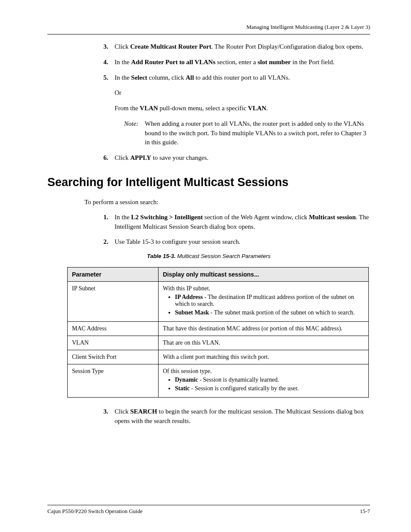 This screenshot has width=411, height=532. What do you see at coordinates (274, 62) in the screenshot?
I see `ui-label: slot number` at bounding box center [274, 62].